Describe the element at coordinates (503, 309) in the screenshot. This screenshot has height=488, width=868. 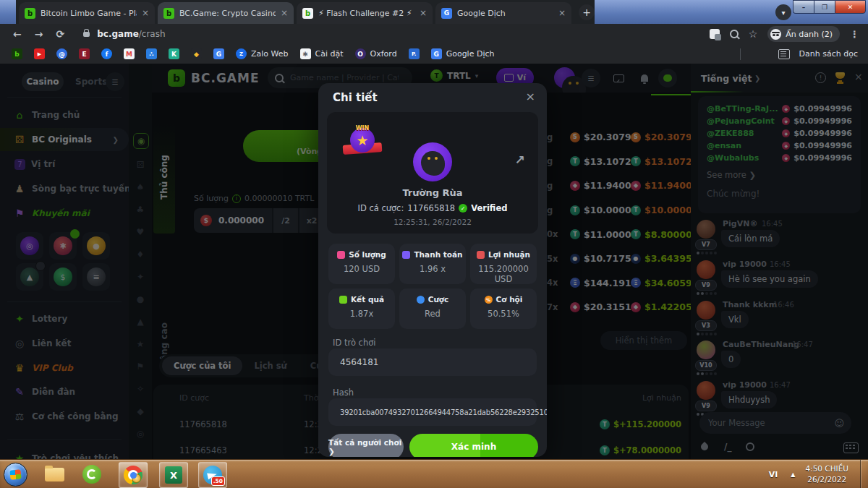
I see `stat-odds: %Cơ hội 50.51%` at that location.